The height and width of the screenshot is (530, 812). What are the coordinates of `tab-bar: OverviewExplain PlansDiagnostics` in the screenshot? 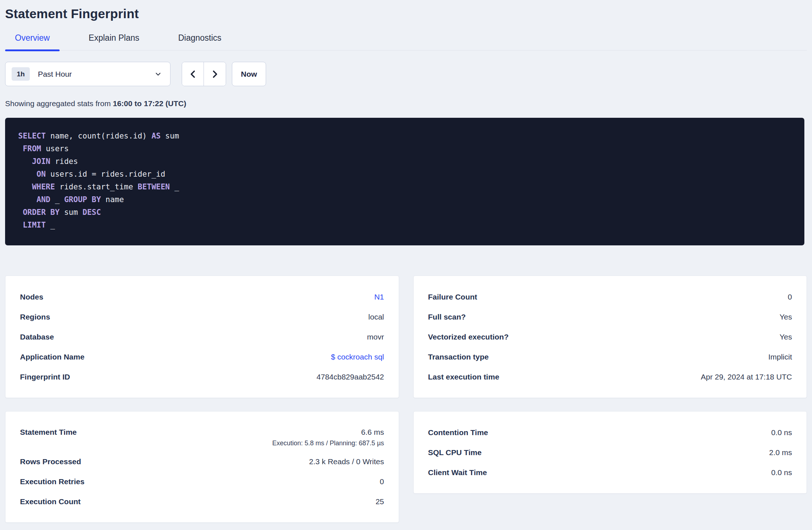 It's located at (406, 42).